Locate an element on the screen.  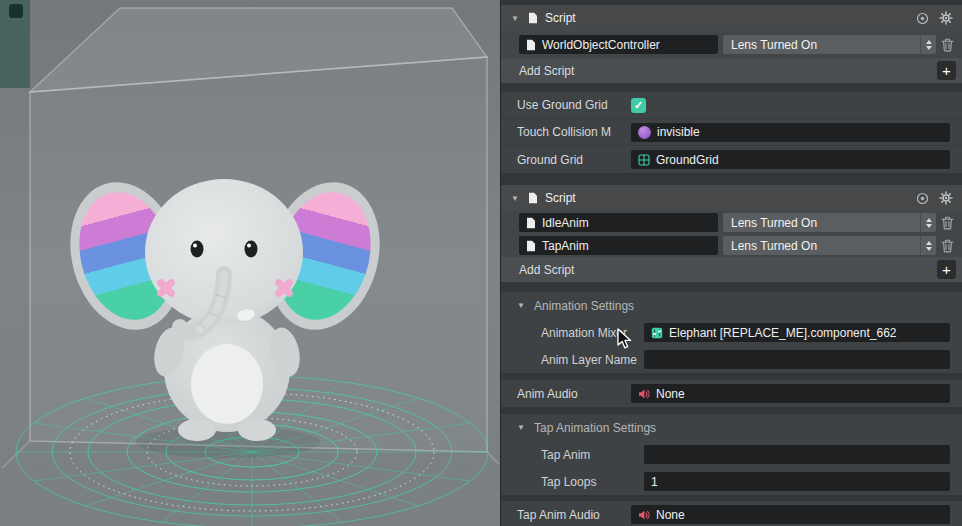
ground-grid-field: GroundGrid is located at coordinates (790, 160).